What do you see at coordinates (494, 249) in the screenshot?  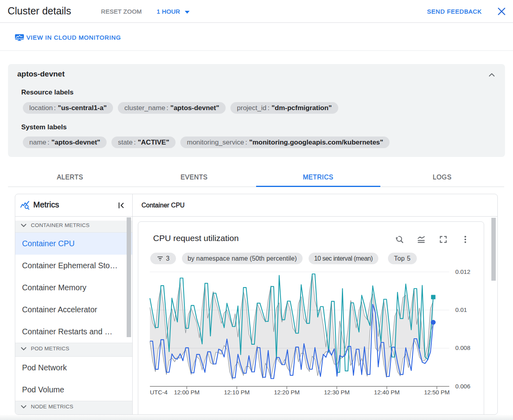 I see `detail-scrollbar` at bounding box center [494, 249].